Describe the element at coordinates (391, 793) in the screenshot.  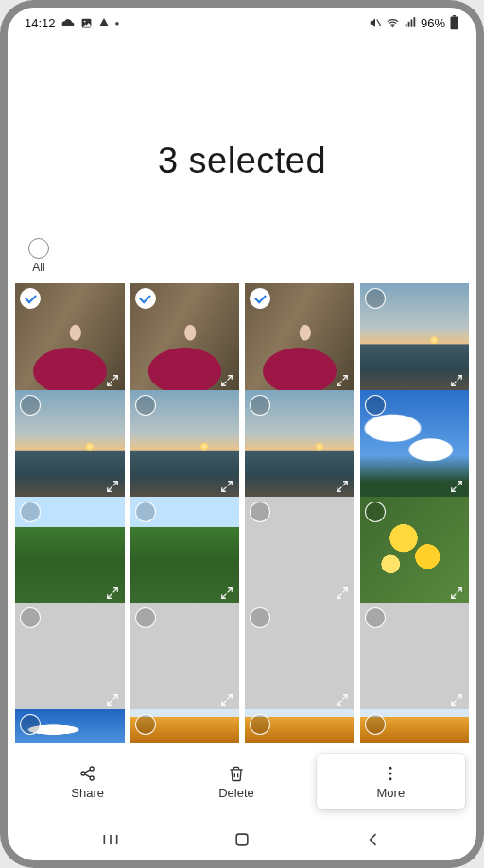
I see `more-label: More` at that location.